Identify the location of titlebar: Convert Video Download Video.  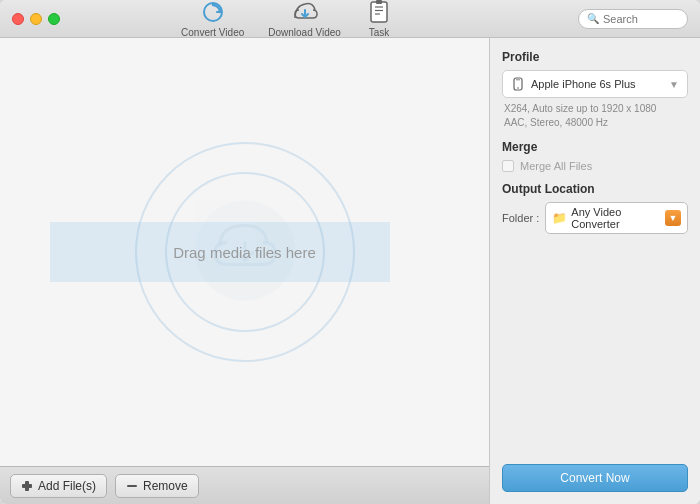
(350, 19).